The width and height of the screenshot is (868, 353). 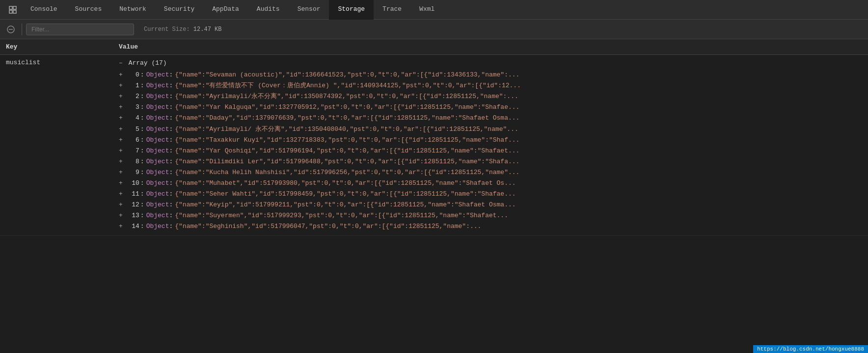 I want to click on tab-console: Console, so click(x=44, y=10).